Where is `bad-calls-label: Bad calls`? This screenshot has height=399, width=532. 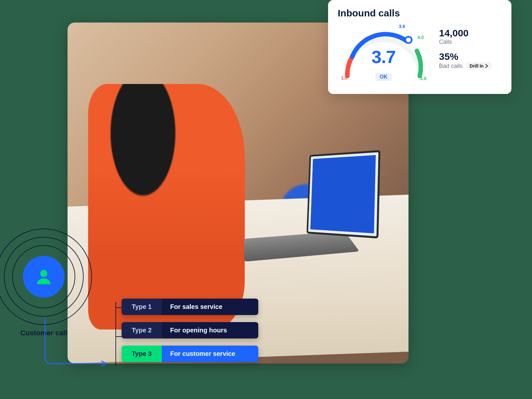
bad-calls-label: Bad calls is located at coordinates (451, 66).